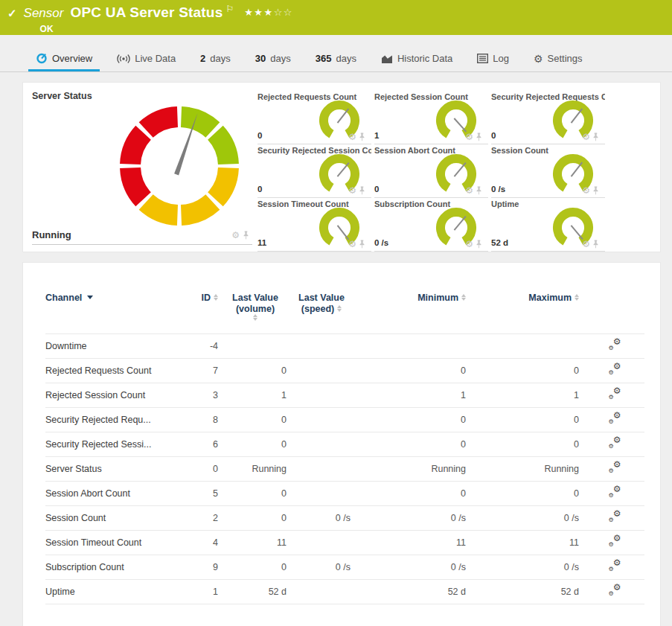 The image size is (672, 626). Describe the element at coordinates (112, 420) in the screenshot. I see `channel-name: Security Rejected Requ...` at that location.